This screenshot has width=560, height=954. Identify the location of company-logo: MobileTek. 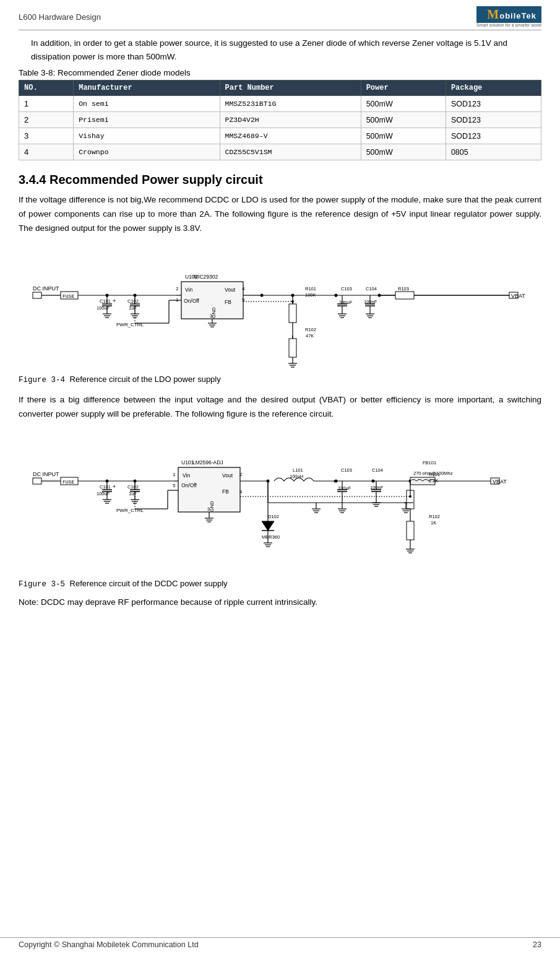
(509, 15).